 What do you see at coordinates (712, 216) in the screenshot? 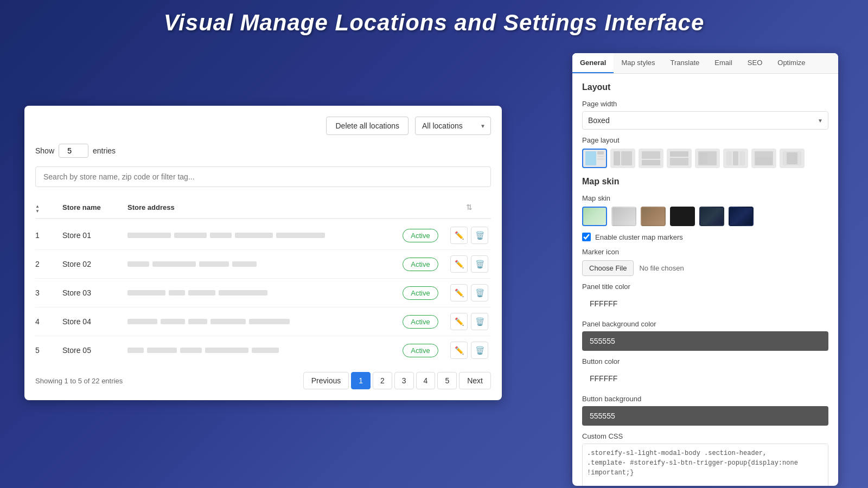
I see `skin-navy-option` at bounding box center [712, 216].